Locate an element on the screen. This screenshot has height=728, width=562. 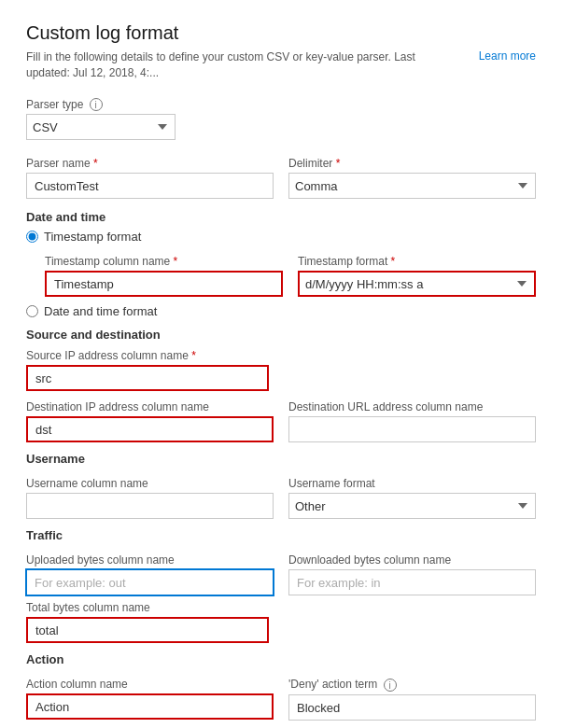
timestamp-format-radio is located at coordinates (32, 237).